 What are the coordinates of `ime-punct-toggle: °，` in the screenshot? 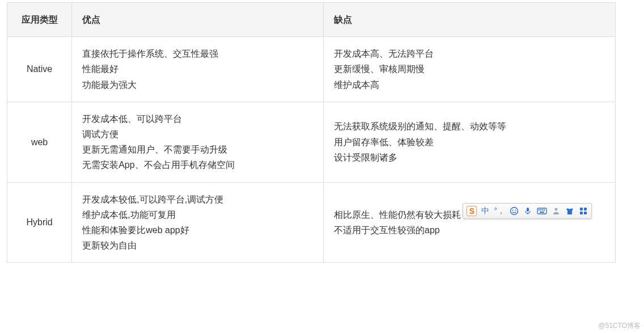 It's located at (499, 211).